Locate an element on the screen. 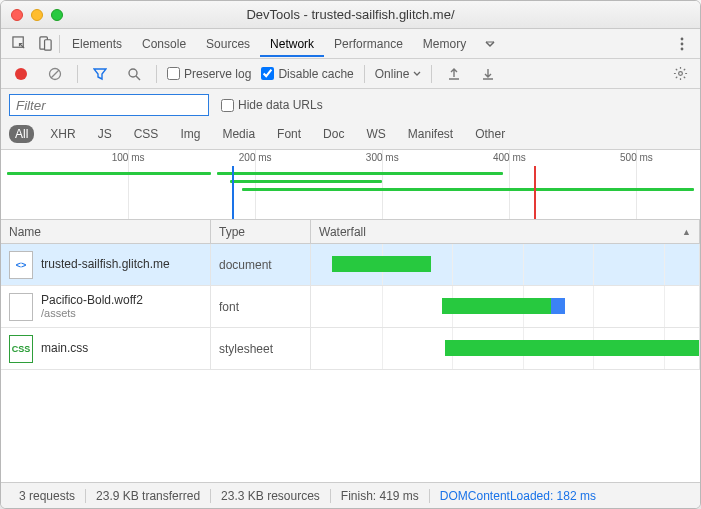 Image resolution: width=701 pixels, height=509 pixels. request-row: Pacifico-Bold.woff2/assetsfont is located at coordinates (350, 307).